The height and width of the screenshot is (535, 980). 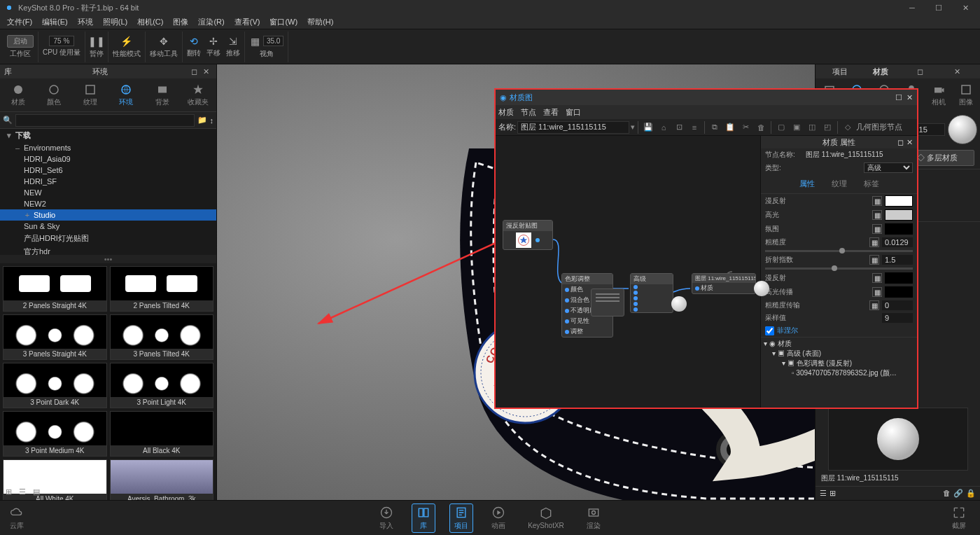 I want to click on tree-item-studio: +Studio, so click(x=108, y=215).